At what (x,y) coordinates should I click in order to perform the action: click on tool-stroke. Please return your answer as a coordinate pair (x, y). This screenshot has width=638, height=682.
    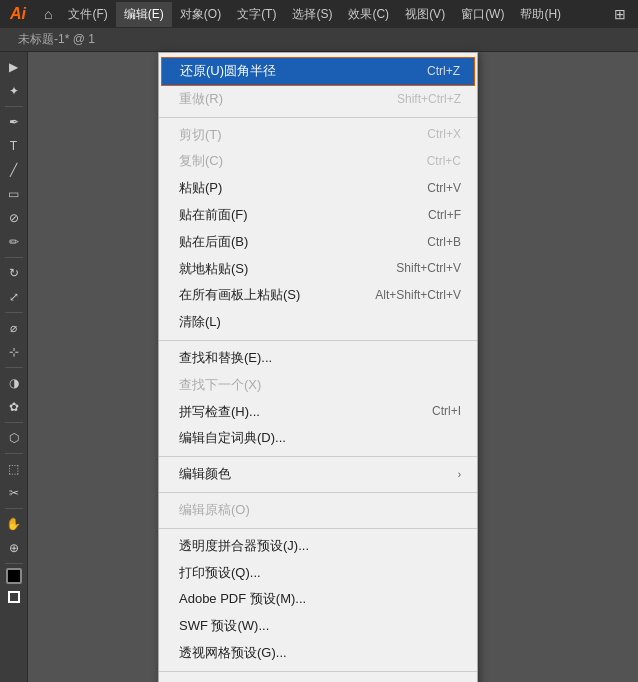
    Looking at the image, I should click on (14, 597).